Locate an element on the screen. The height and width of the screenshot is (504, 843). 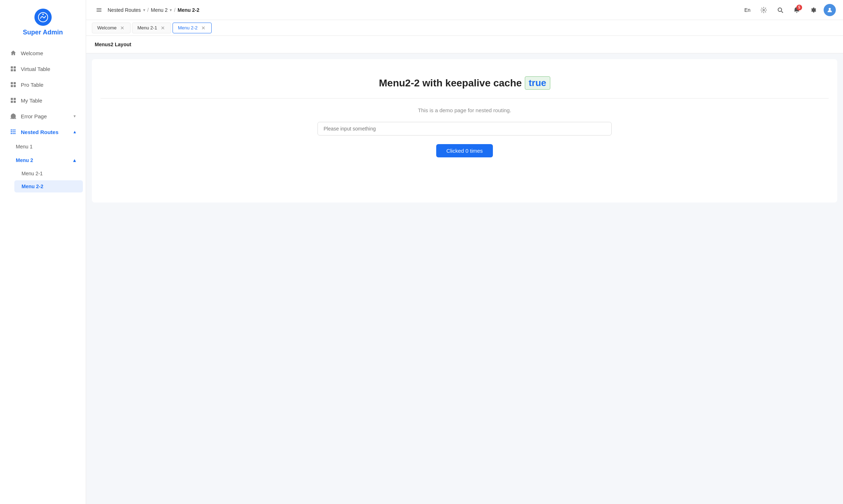
nested-routes-chevron-icon: ▴ is located at coordinates (75, 132).